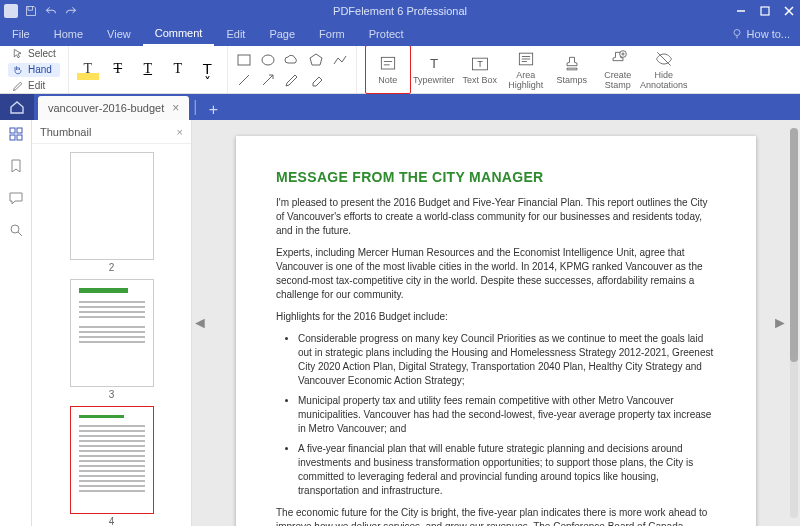  Describe the element at coordinates (178, 70) in the screenshot. I see `squiggly-button: T` at that location.